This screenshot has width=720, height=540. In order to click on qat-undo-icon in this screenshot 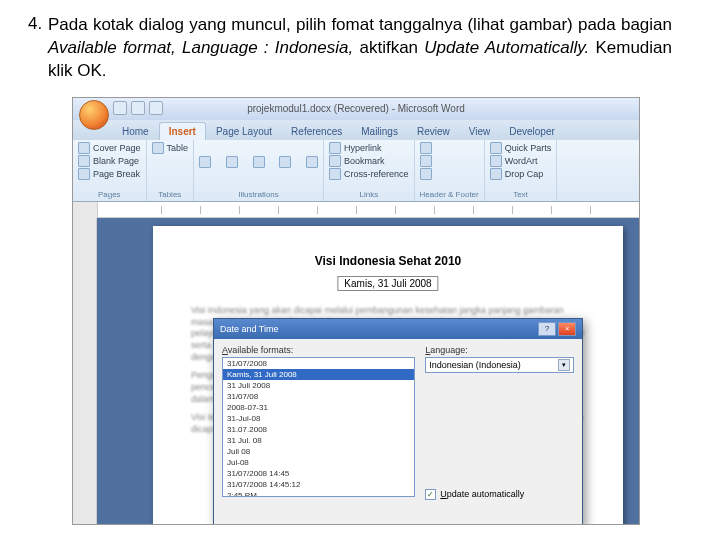, I will do `click(138, 108)`.